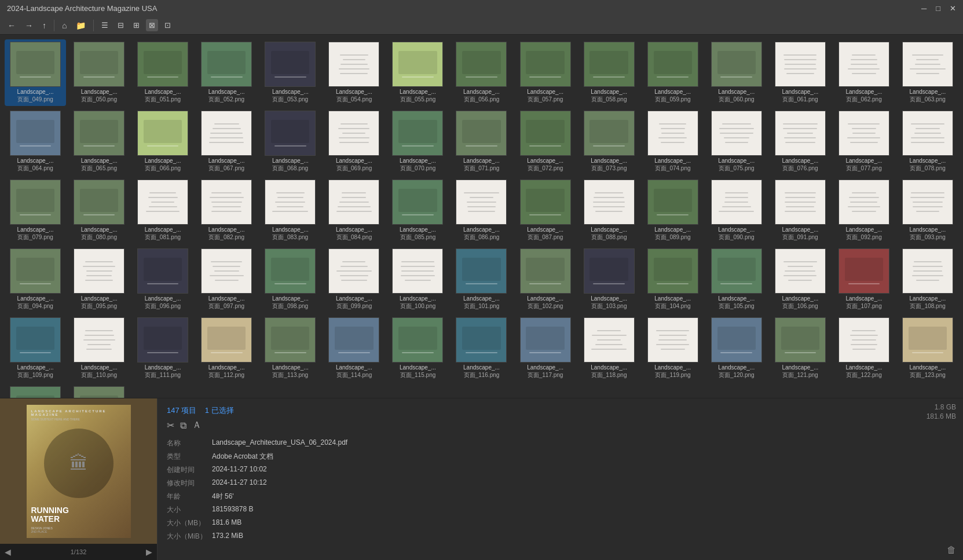 This screenshot has height=560, width=963. Describe the element at coordinates (354, 141) in the screenshot. I see `file-item: Landscape_...页面_069.png` at that location.